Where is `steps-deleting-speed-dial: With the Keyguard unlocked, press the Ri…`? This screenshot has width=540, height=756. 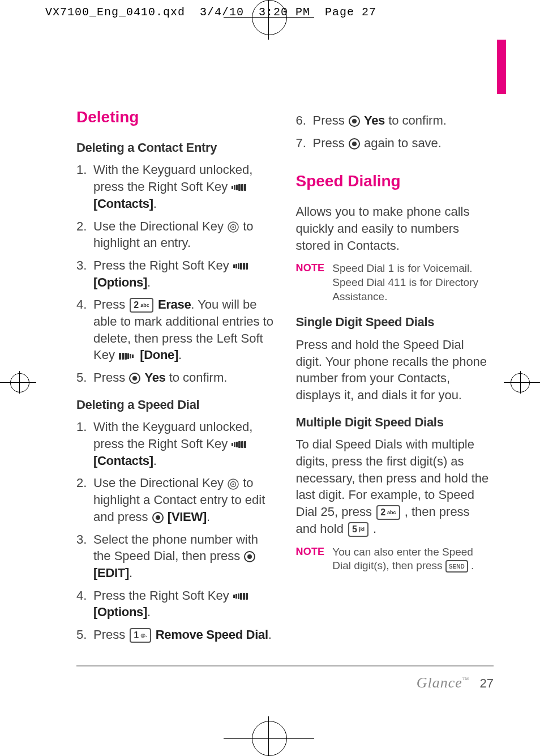
steps-deleting-speed-dial: With the Keyguard unlocked, press the Ri… is located at coordinates (175, 531).